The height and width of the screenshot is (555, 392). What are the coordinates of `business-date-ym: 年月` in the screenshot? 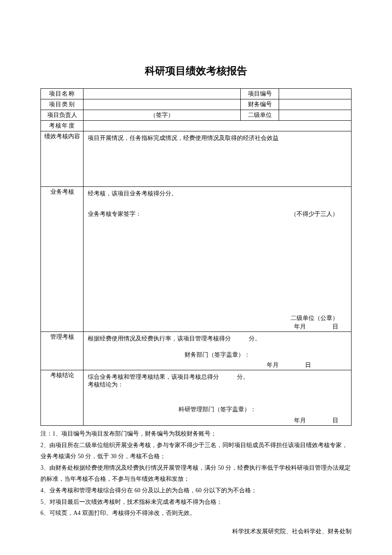 It's located at (300, 327).